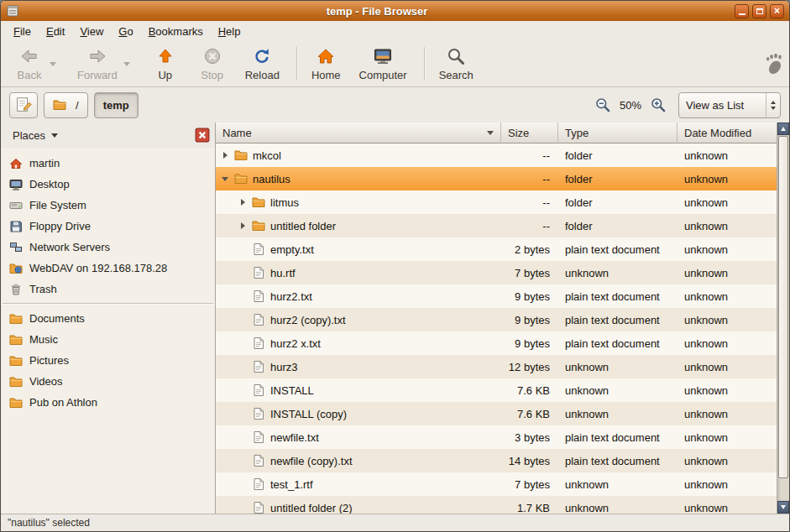  Describe the element at coordinates (783, 129) in the screenshot. I see `scroll-up-icon` at that location.